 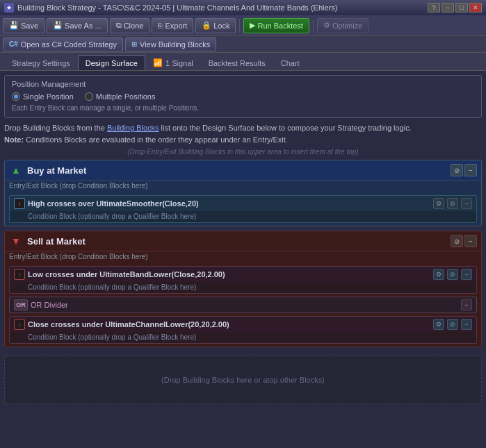 What do you see at coordinates (29, 26) in the screenshot?
I see `save-label: Save` at bounding box center [29, 26].